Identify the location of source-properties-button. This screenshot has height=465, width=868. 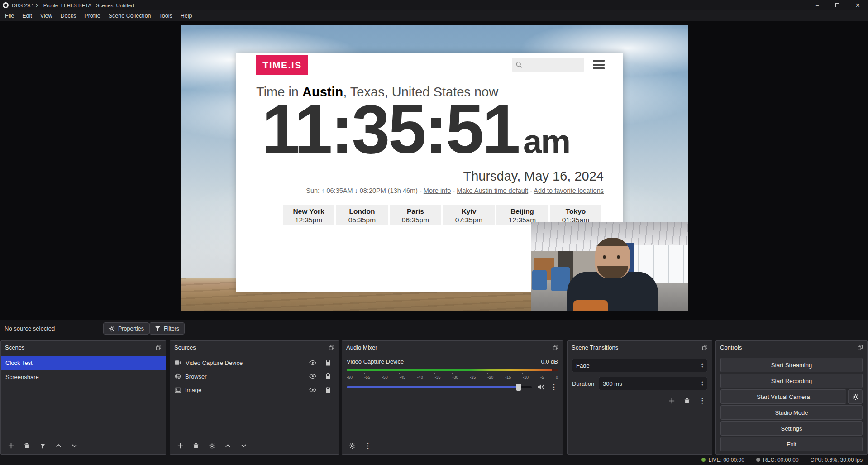
(212, 446).